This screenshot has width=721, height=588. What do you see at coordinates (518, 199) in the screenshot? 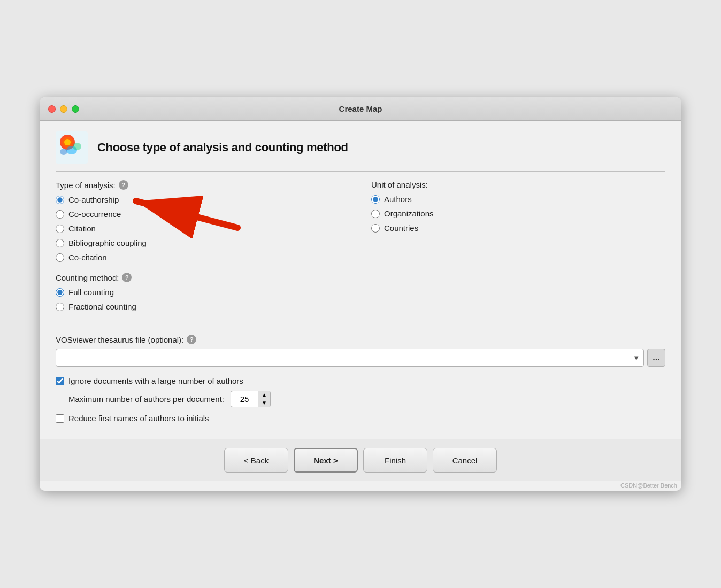
I see `radio-authors: Authors` at bounding box center [518, 199].